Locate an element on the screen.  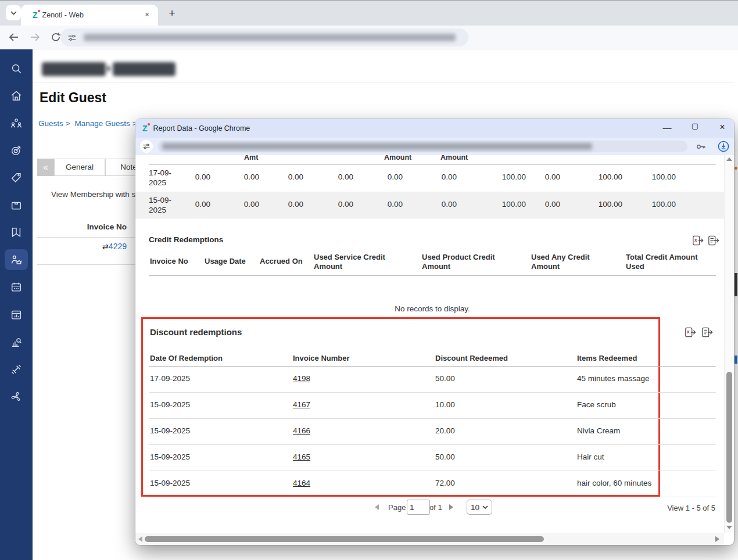
minimize-button: — is located at coordinates (667, 128).